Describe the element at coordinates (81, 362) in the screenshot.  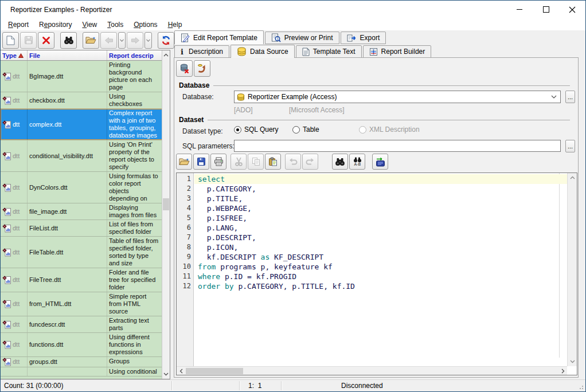
I see `table-row: dttgroups.dttGroups` at that location.